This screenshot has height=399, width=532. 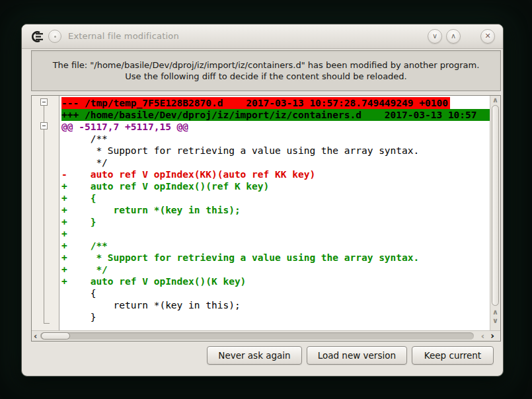 What do you see at coordinates (276, 270) in the screenshot?
I see `diff-line: + */` at bounding box center [276, 270].